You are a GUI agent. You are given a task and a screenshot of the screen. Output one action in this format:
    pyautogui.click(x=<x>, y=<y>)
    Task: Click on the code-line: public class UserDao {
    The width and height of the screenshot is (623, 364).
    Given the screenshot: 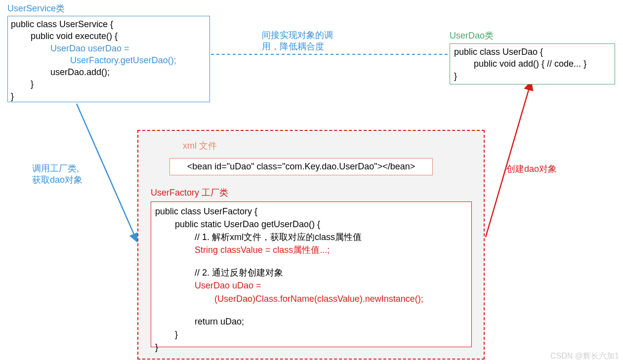 What is the action you would take?
    pyautogui.click(x=533, y=52)
    